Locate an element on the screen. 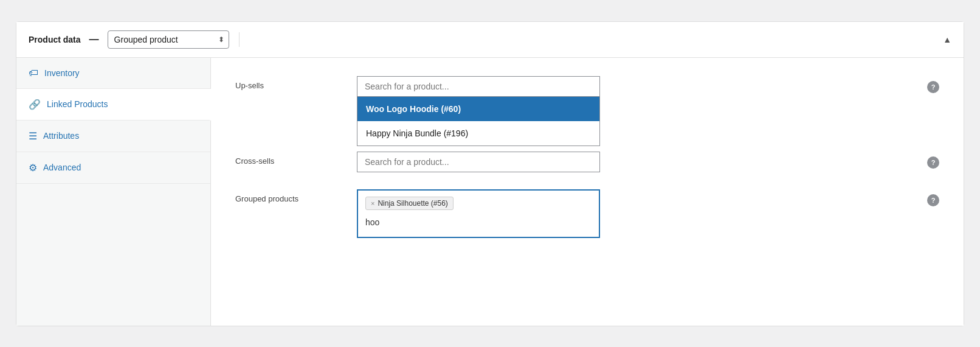 Image resolution: width=980 pixels, height=347 pixels. sidebar-item-advanced: ⚙ Advanced is located at coordinates (113, 168).